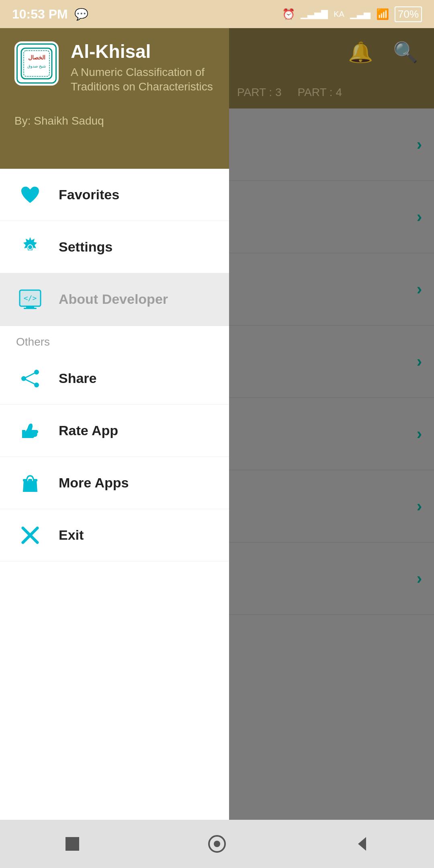 The height and width of the screenshot is (868, 434). I want to click on settings-icon, so click(30, 247).